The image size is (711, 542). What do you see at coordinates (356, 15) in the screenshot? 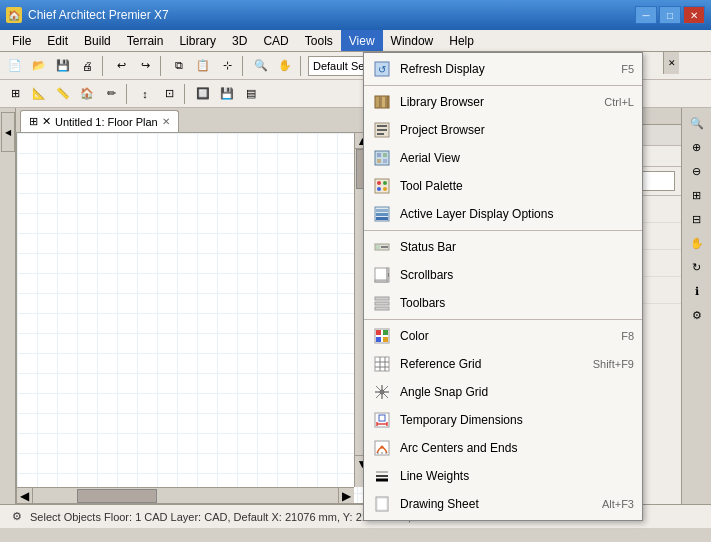
I see `title-bar: 🏠 Chief Architect Premier X7 ─ □ ✕` at bounding box center [356, 15].